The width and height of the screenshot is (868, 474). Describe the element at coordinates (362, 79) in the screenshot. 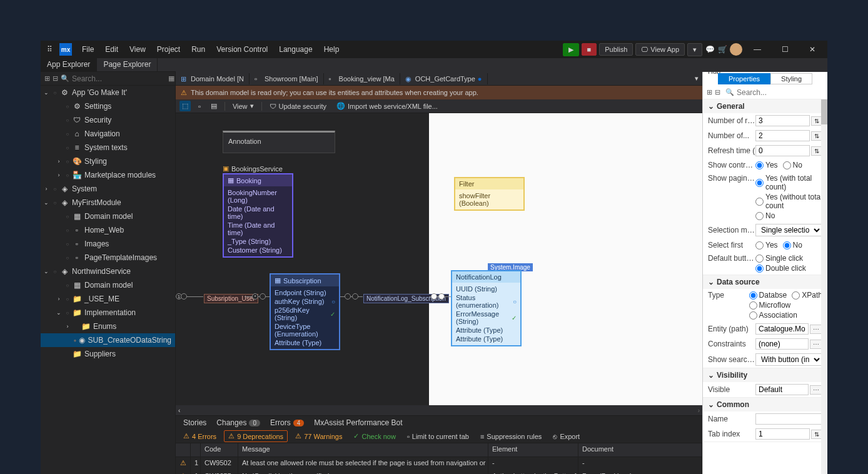

I see `tab-booking-view: ▫Booking_view [Ma` at that location.